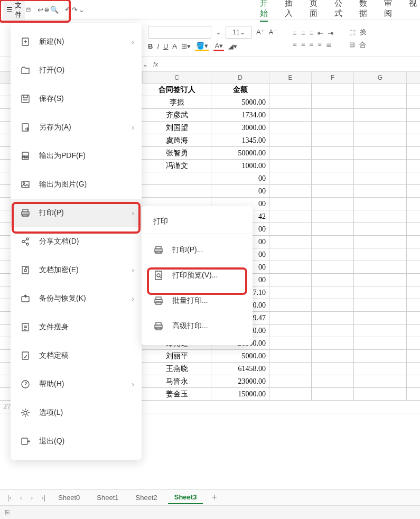 This screenshot has width=420, height=519. Describe the element at coordinates (363, 11) in the screenshot. I see `tab-data: 数据` at that location.